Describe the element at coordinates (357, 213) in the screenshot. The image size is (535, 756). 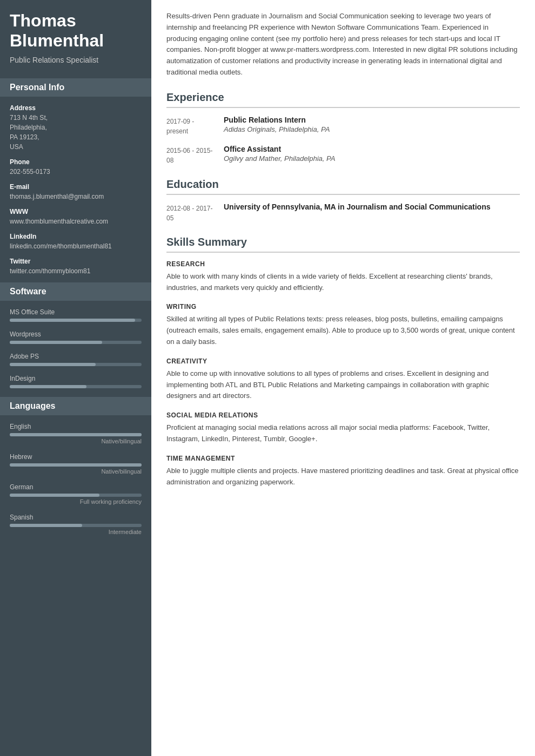
I see `education-content: University of Pennsylvania, MA in Journa…` at that location.